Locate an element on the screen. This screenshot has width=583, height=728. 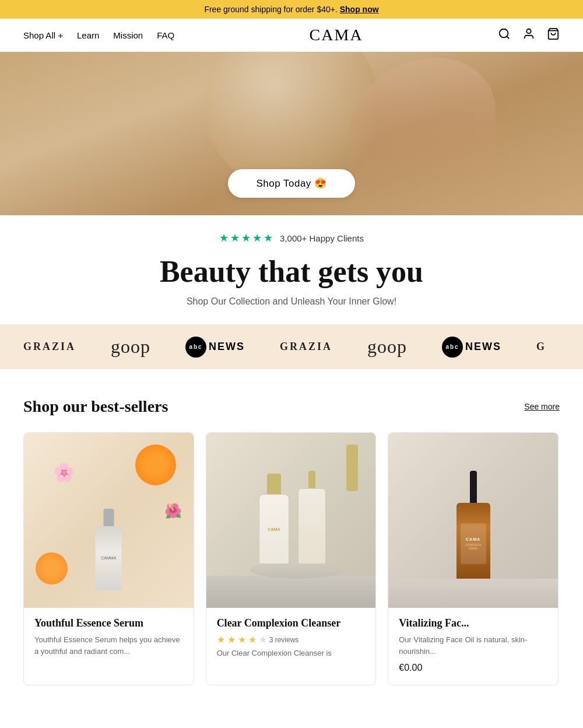
p-star-4: ★ is located at coordinates (252, 639).